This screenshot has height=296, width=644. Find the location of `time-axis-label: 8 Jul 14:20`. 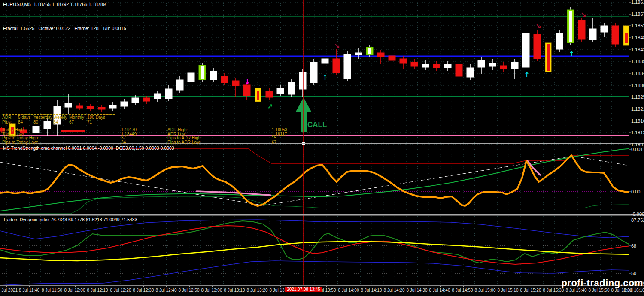

time-axis-label: 8 Jul 14:20 is located at coordinates (394, 290).